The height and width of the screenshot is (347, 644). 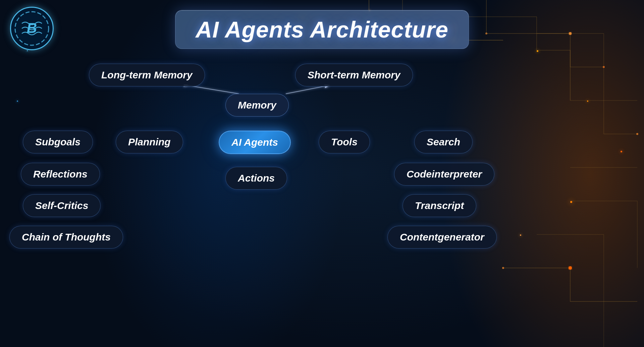 I want to click on node-planning: Planning, so click(x=150, y=142).